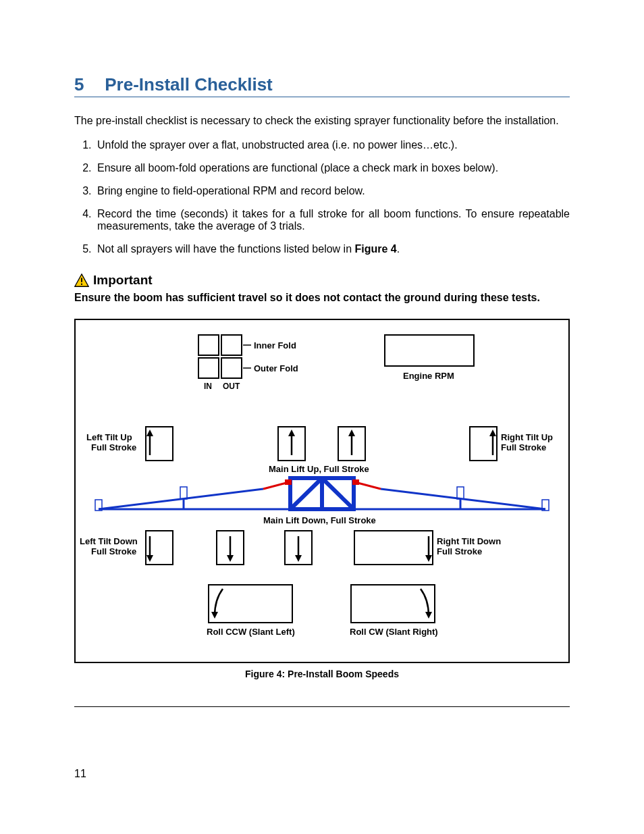 The width and height of the screenshot is (644, 834). What do you see at coordinates (322, 706) in the screenshot?
I see `footer-rule` at bounding box center [322, 706].